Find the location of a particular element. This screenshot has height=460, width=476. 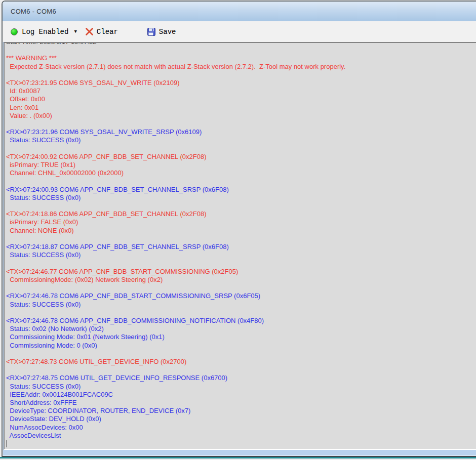

log-line: Commissioning Mode: 0 (0x0) is located at coordinates (241, 346).